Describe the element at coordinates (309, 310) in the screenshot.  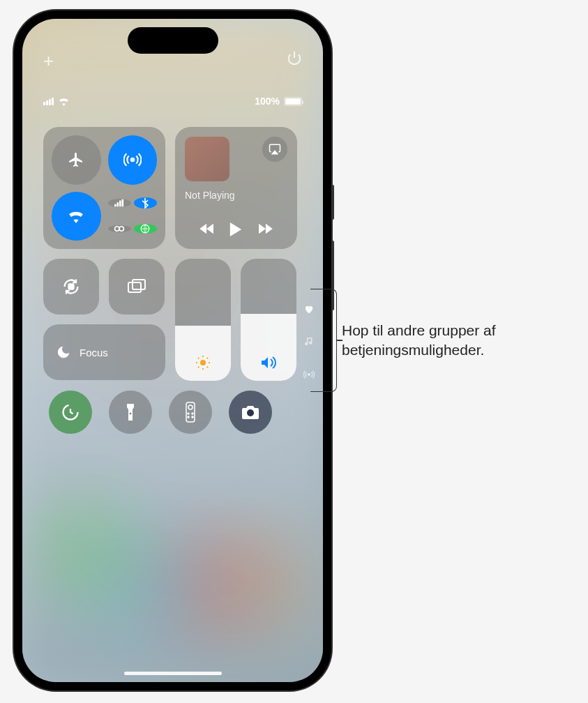
I see `group-dot-favorites` at that location.